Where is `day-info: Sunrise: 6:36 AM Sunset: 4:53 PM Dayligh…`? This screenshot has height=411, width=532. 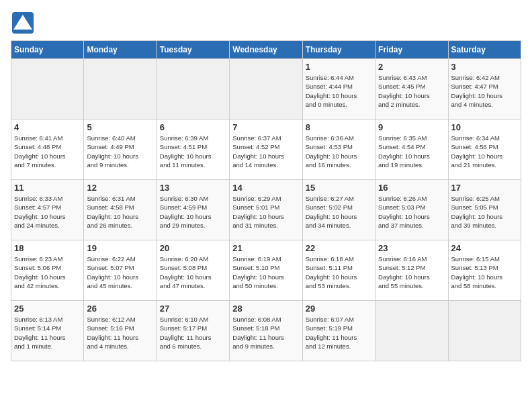 day-info: Sunrise: 6:36 AM Sunset: 4:53 PM Dayligh… is located at coordinates (339, 152).